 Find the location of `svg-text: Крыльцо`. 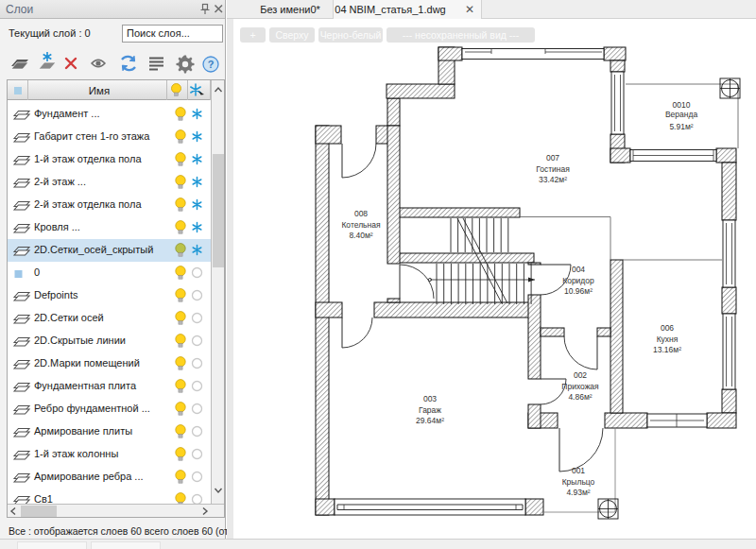

svg-text: Крыльцо is located at coordinates (578, 482).